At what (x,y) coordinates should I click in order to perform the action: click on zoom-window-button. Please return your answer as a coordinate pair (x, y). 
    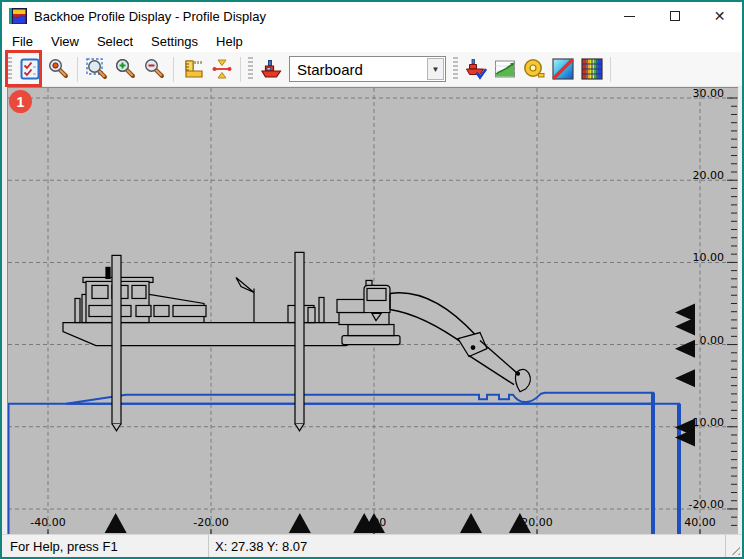
    Looking at the image, I should click on (96, 70).